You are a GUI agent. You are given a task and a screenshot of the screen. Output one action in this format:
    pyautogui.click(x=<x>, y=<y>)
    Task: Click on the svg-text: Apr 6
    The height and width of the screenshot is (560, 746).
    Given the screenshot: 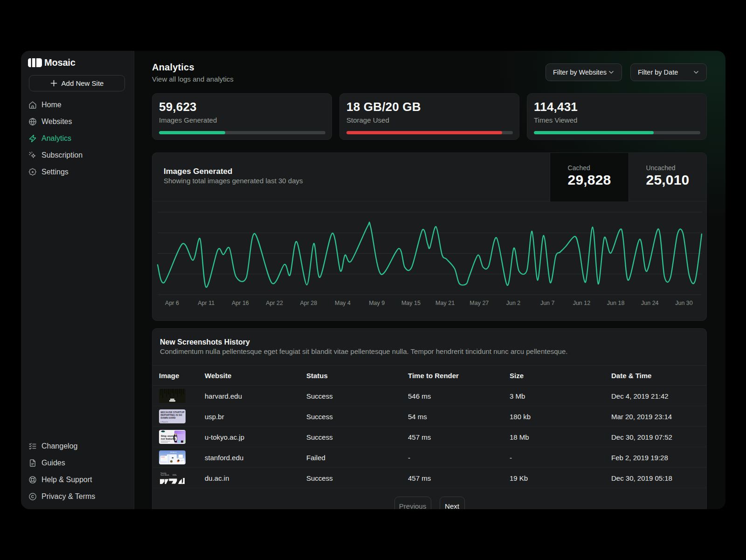 What is the action you would take?
    pyautogui.click(x=172, y=303)
    